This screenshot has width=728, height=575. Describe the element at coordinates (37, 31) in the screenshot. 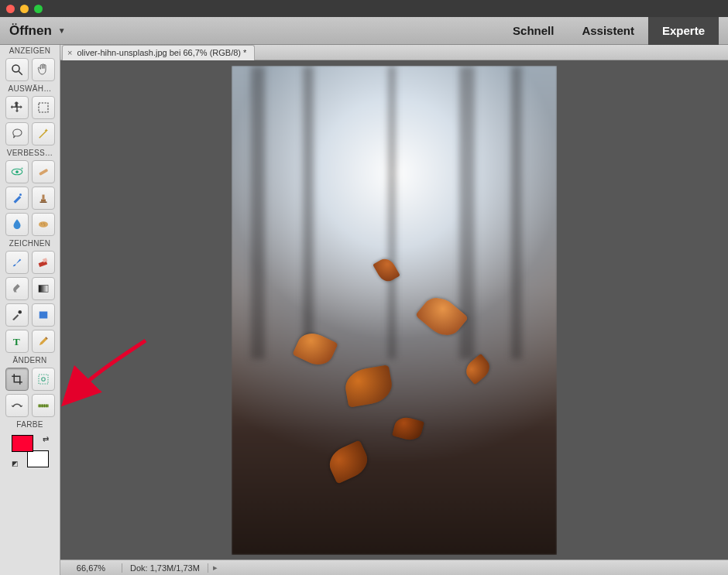

I see `open-menu-button: Öffnen ▼` at that location.